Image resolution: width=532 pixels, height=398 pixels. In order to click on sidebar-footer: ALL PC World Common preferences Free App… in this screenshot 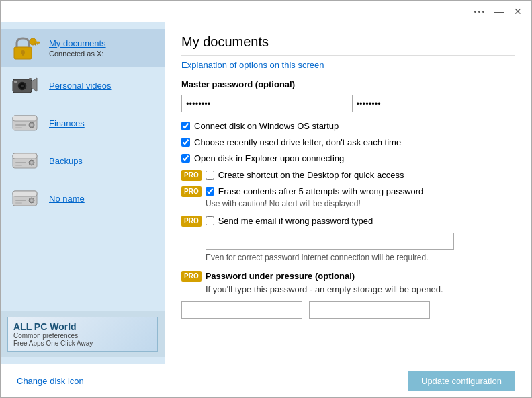, I will do `click(83, 333)`.